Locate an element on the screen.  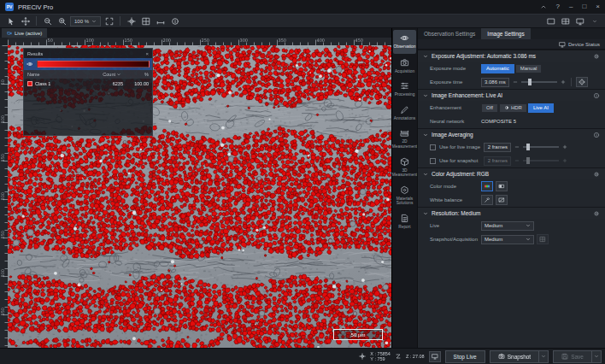
white-balance-auto-button is located at coordinates (502, 200).